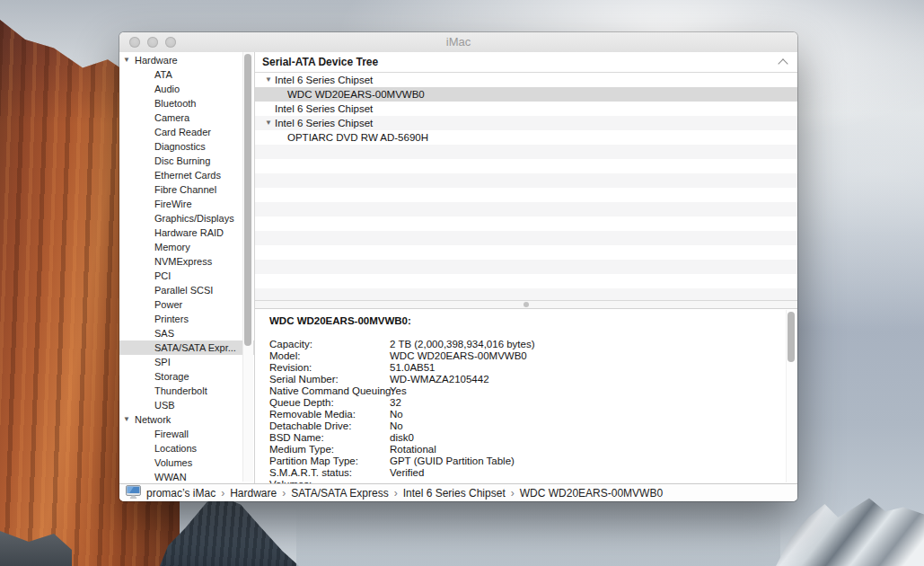 This screenshot has width=924, height=566. What do you see at coordinates (187, 376) in the screenshot?
I see `sidebar-item-storage: Storage` at bounding box center [187, 376].